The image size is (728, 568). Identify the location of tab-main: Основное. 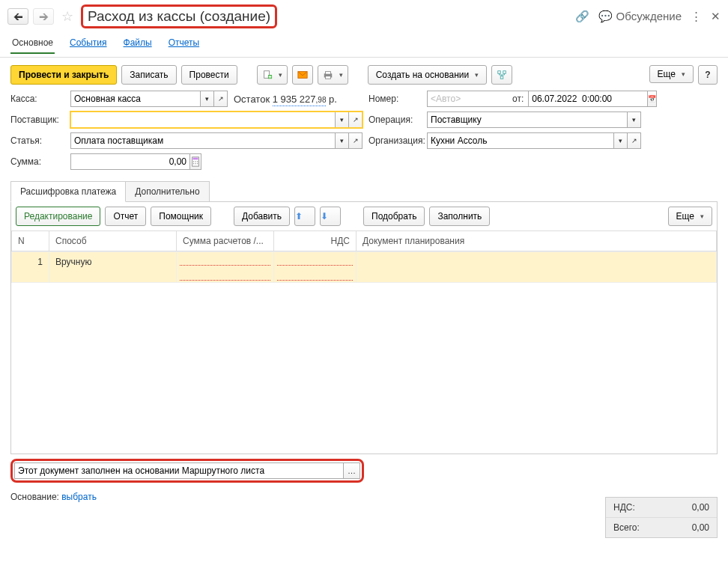
(33, 43).